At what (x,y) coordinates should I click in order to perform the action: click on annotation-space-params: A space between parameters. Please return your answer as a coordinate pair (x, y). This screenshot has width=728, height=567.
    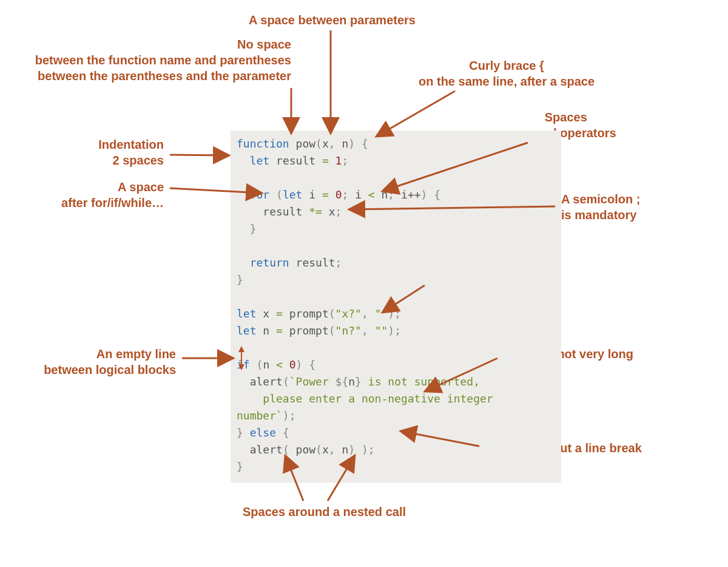
    Looking at the image, I should click on (332, 20).